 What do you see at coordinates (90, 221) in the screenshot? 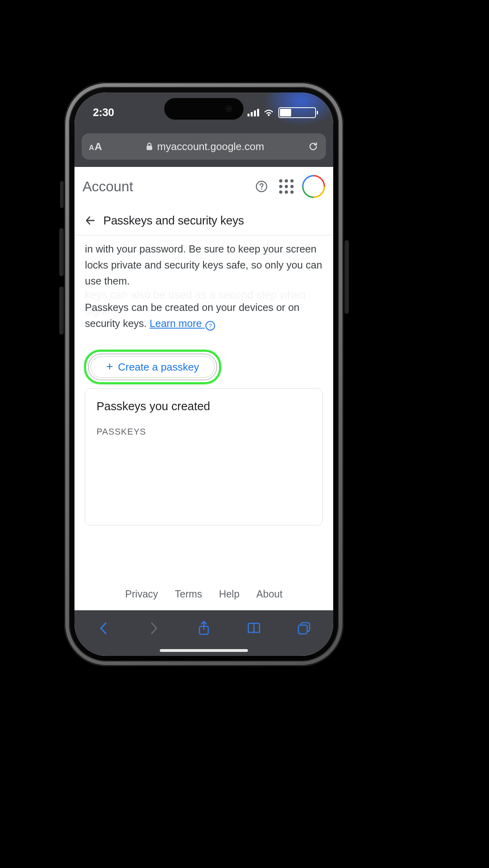
I see `back-arrow-icon` at bounding box center [90, 221].